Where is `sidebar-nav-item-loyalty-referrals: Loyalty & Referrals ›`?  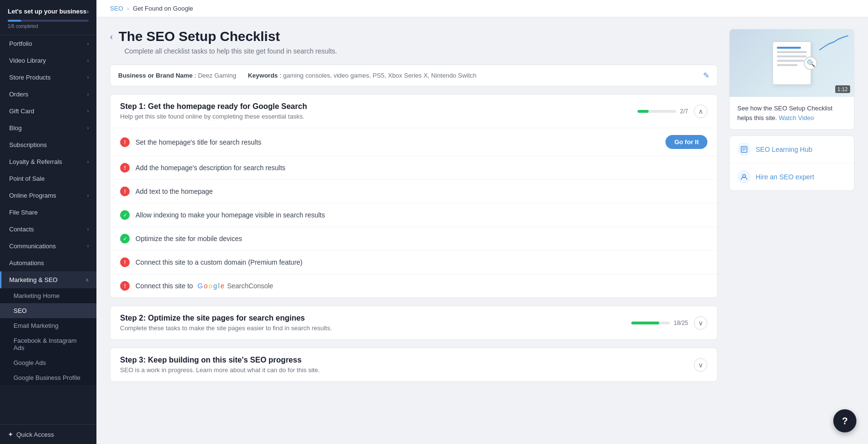 sidebar-nav-item-loyalty-referrals: Loyalty & Referrals › is located at coordinates (48, 162).